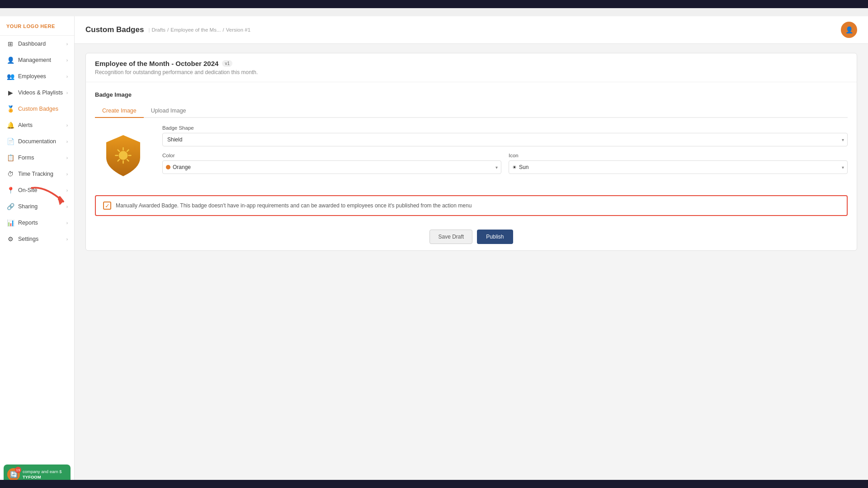 The width and height of the screenshot is (868, 488). I want to click on badge-shape-select: Shield Circle Star, so click(505, 140).